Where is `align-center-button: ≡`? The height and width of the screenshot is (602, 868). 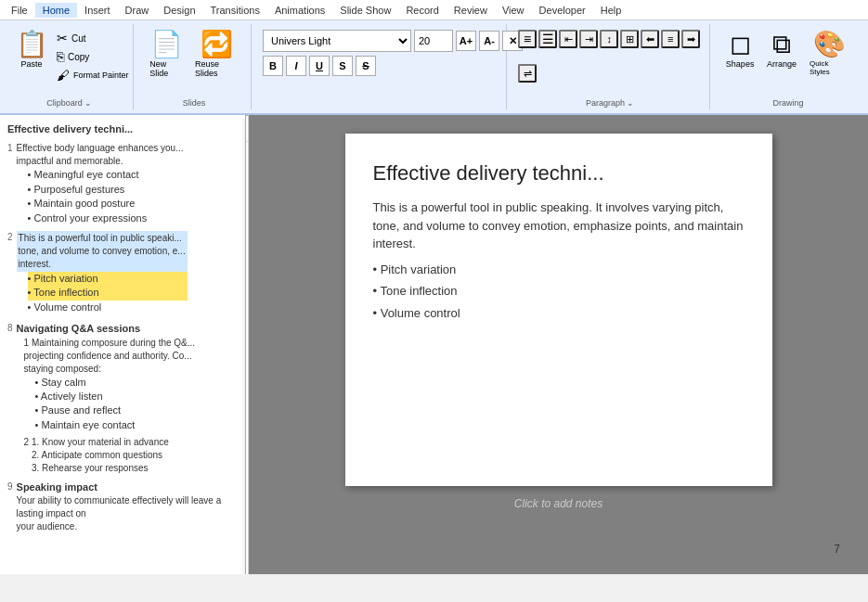
align-center-button: ≡ is located at coordinates (670, 39).